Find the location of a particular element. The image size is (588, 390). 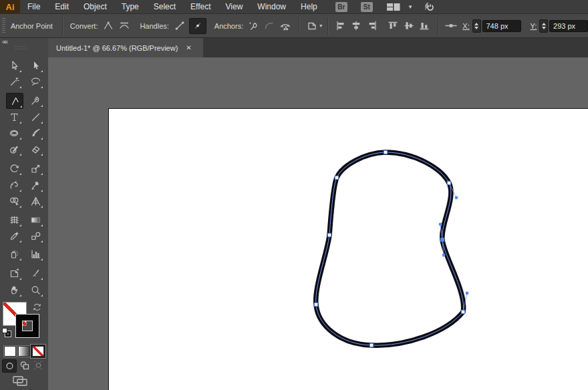

menu-help: Help is located at coordinates (309, 7).